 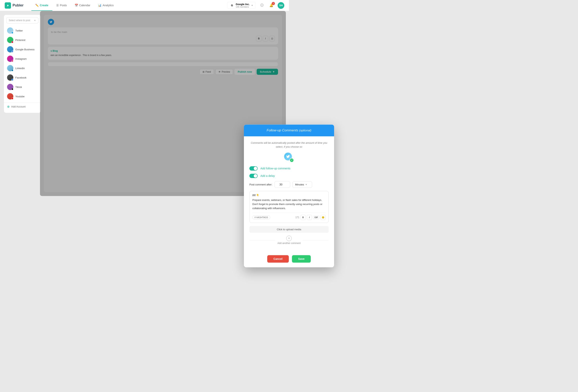 What do you see at coordinates (8, 107) in the screenshot?
I see `plus-icon: ⊕` at bounding box center [8, 107].